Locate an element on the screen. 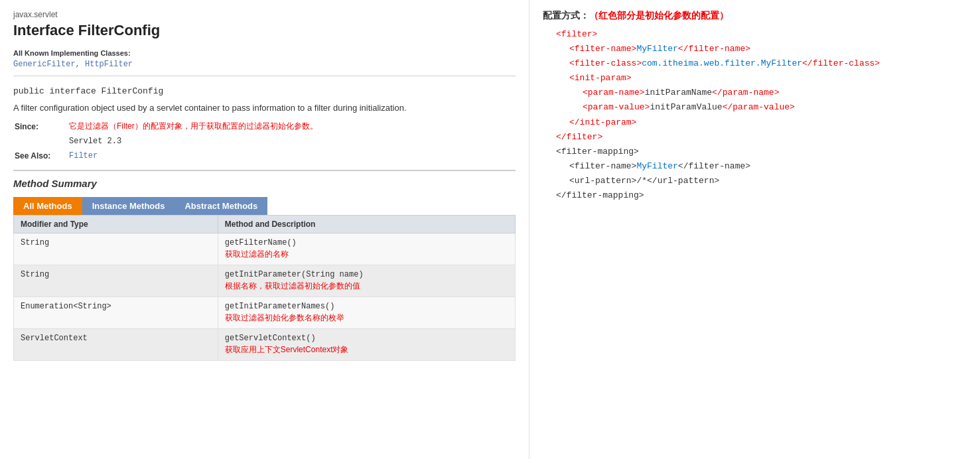 The width and height of the screenshot is (980, 459). implementing-label: All Known Implementing Classes: is located at coordinates (264, 53).